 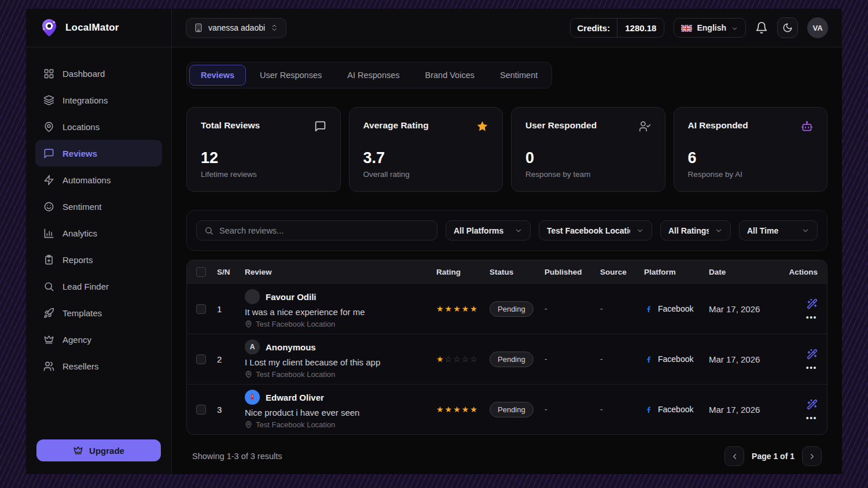 What do you see at coordinates (317, 230) in the screenshot?
I see `search-reviews-box` at bounding box center [317, 230].